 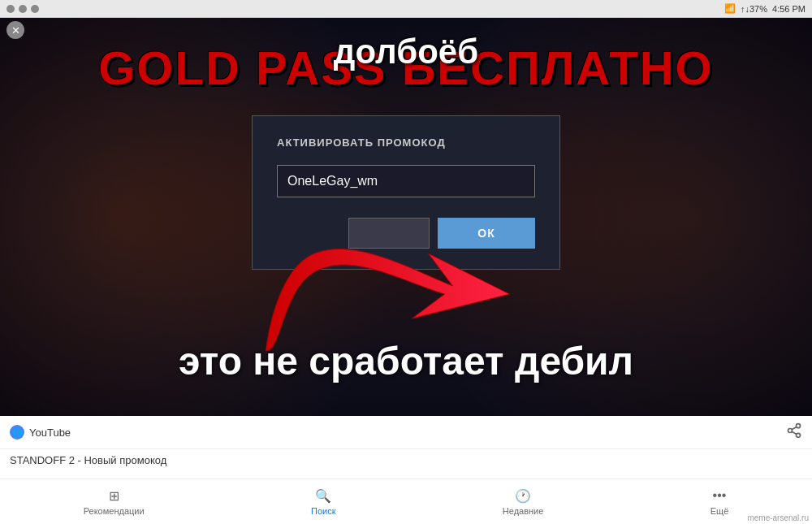 I want to click on youtube-label: 🌐 YouTube, so click(x=41, y=432).